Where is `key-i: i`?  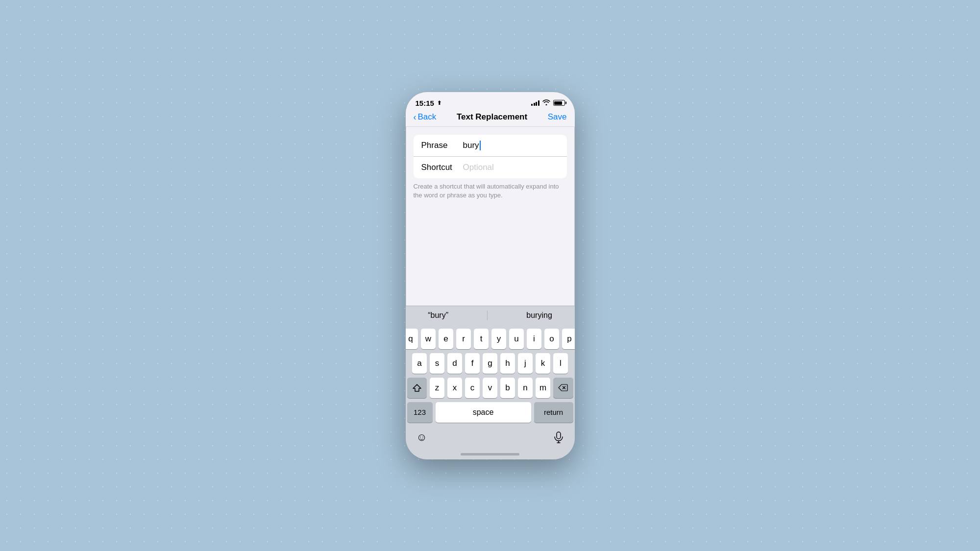
key-i: i is located at coordinates (534, 339).